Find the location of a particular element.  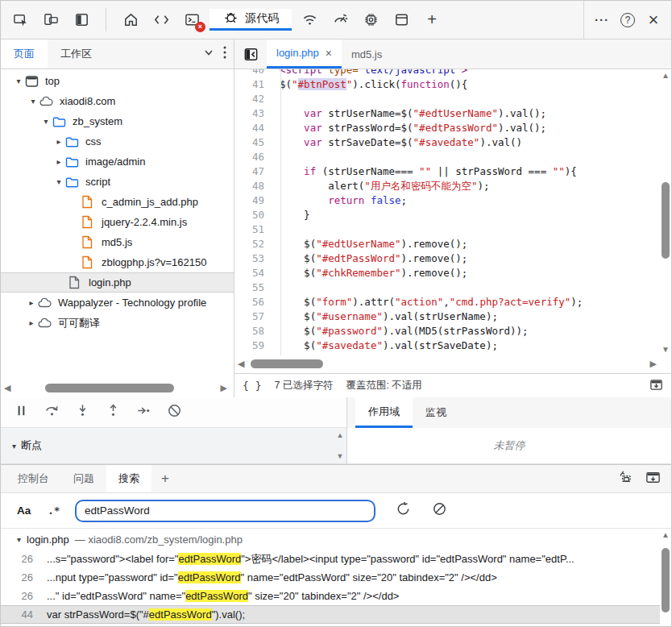

hide-navigator-button is located at coordinates (251, 54).